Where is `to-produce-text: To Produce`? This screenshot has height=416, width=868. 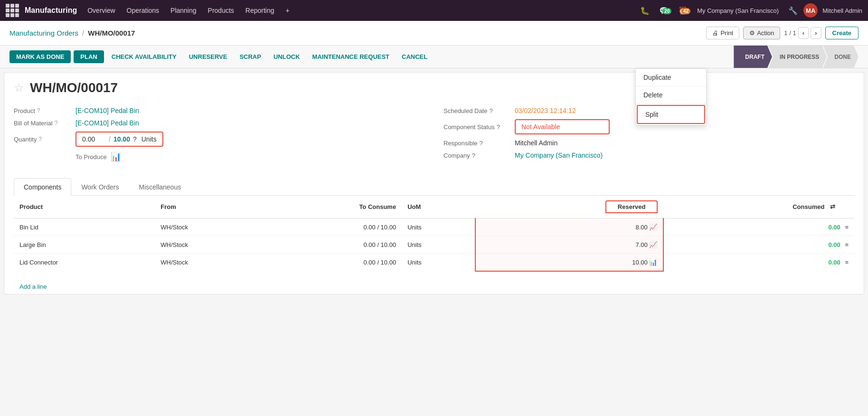
to-produce-text: To Produce is located at coordinates (91, 157).